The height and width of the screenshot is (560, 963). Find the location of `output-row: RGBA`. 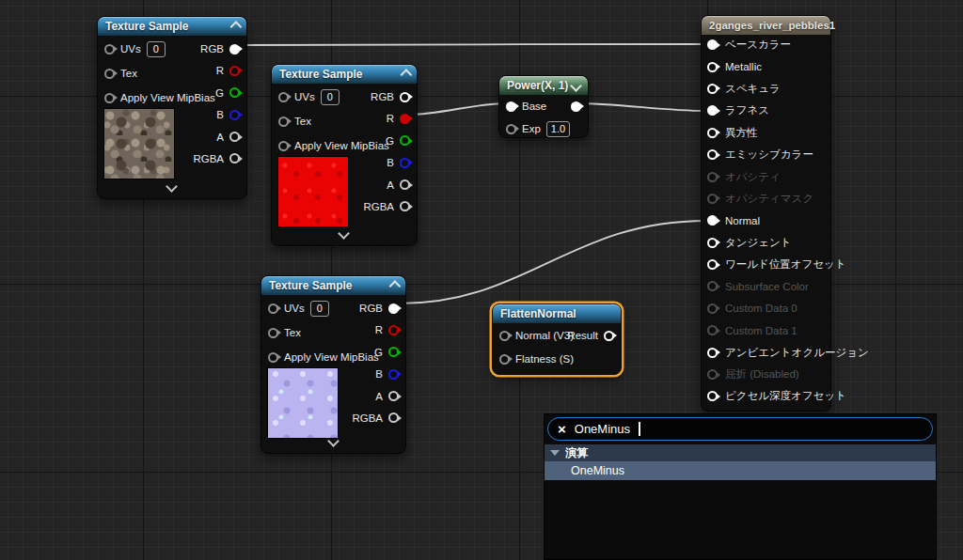

output-row: RGBA is located at coordinates (375, 418).